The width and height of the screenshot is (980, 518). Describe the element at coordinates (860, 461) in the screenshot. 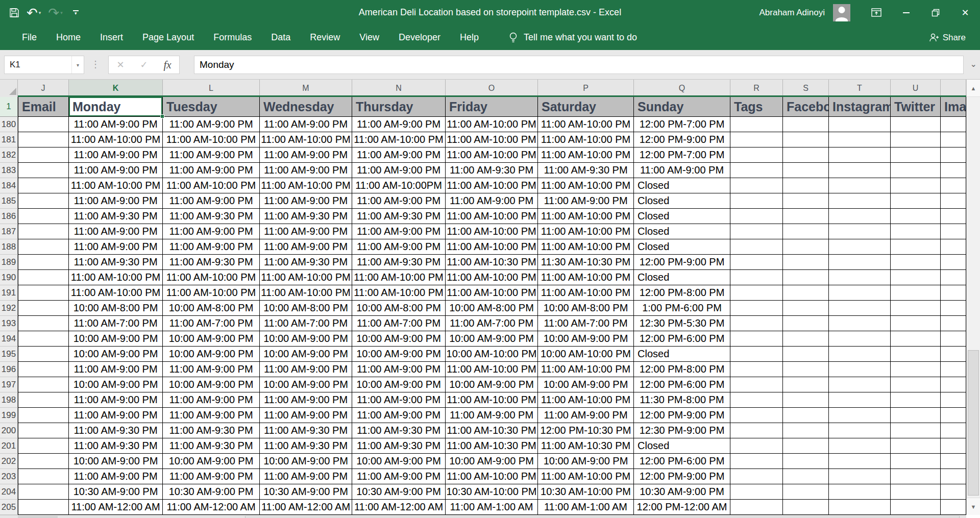

I see `cell-T202` at that location.